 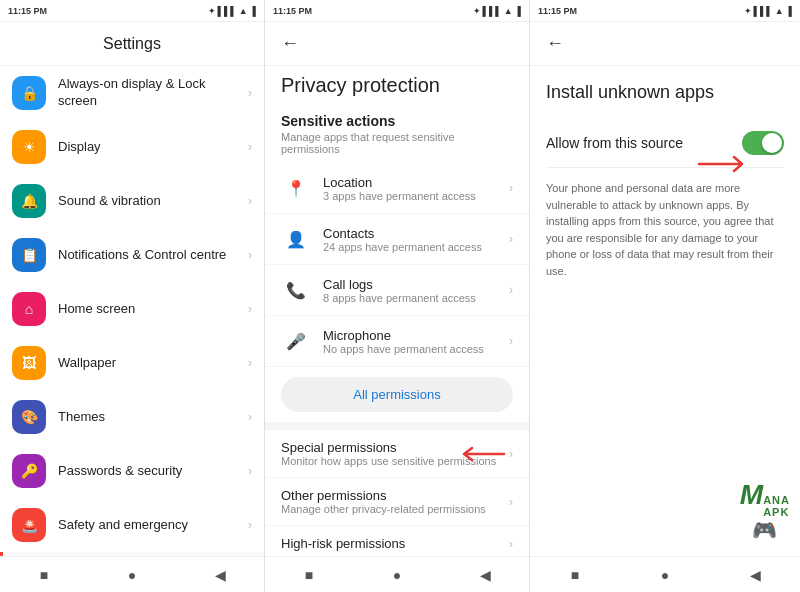 What do you see at coordinates (492, 11) in the screenshot?
I see `signal-icon-2: ▌▌▌` at bounding box center [492, 11].